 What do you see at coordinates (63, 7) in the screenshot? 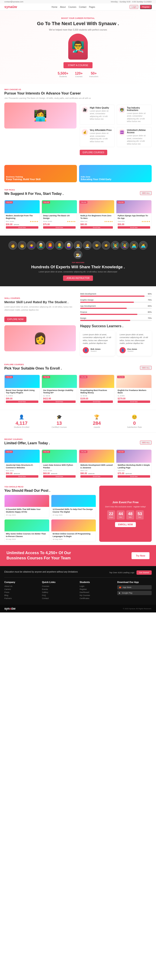
I see `nav-about: About` at bounding box center [63, 7].